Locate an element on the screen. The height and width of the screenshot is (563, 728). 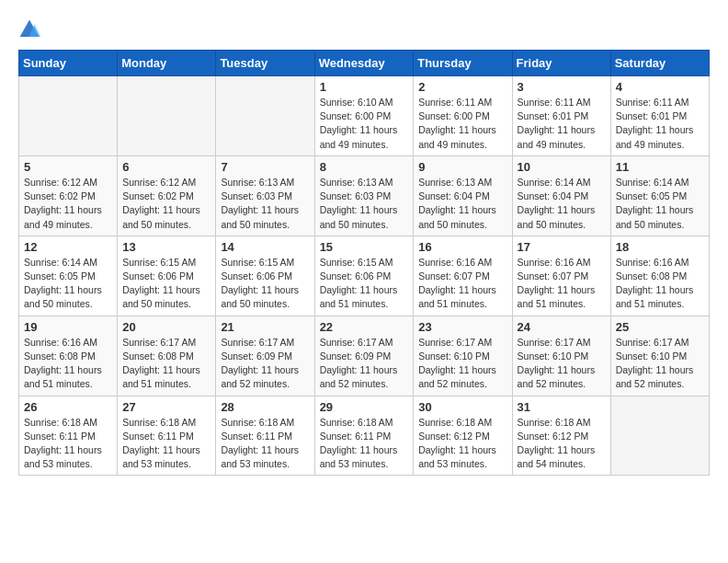
weekday-header-monday: Monday is located at coordinates (167, 63).